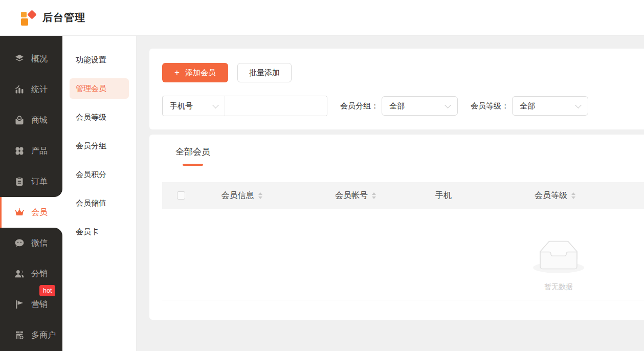 The image size is (644, 351). I want to click on app-logo-icon, so click(29, 18).